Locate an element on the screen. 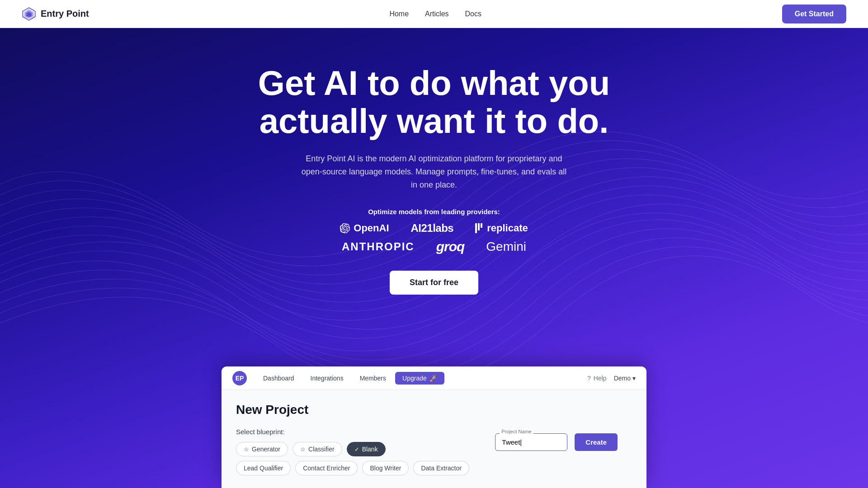 The width and height of the screenshot is (868, 488). nav-members: Members is located at coordinates (373, 378).